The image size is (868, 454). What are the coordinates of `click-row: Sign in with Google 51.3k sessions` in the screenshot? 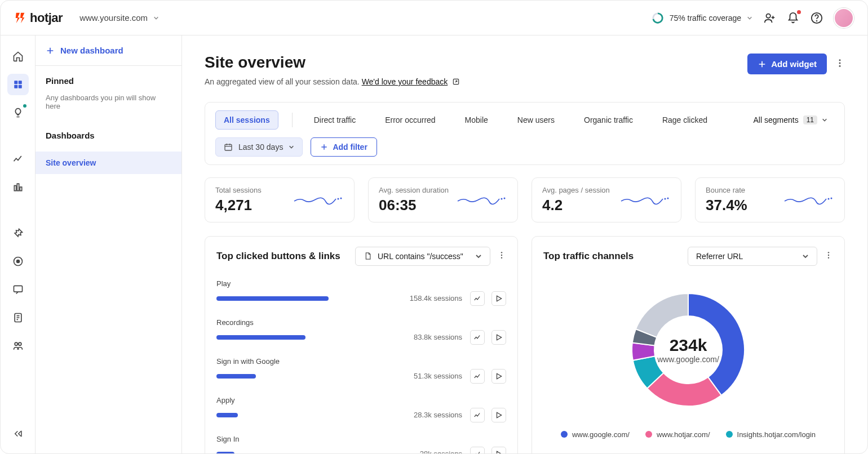 It's located at (361, 371).